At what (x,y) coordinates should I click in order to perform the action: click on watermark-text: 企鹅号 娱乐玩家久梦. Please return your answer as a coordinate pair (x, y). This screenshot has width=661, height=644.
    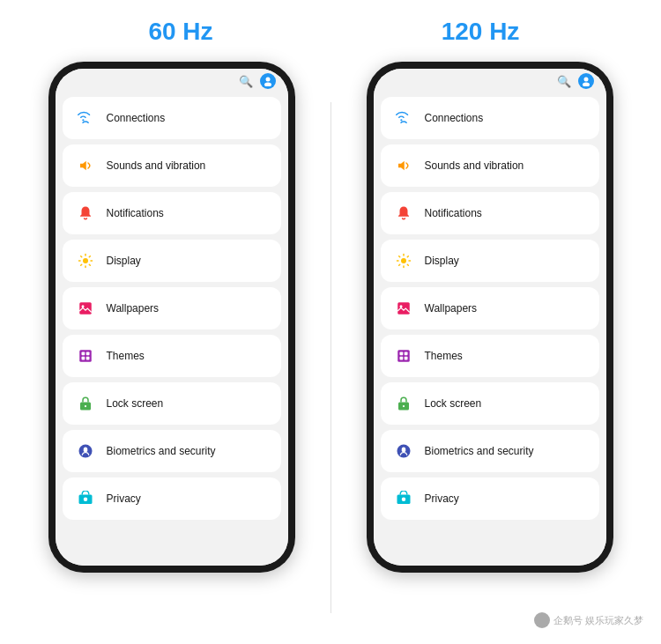
    Looking at the image, I should click on (598, 620).